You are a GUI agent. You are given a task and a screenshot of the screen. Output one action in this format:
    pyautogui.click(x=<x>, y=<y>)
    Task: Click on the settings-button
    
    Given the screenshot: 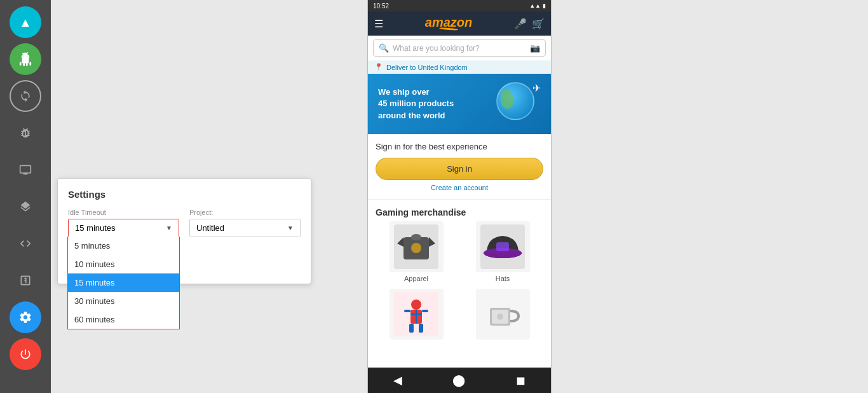 What is the action you would take?
    pyautogui.click(x=25, y=317)
    